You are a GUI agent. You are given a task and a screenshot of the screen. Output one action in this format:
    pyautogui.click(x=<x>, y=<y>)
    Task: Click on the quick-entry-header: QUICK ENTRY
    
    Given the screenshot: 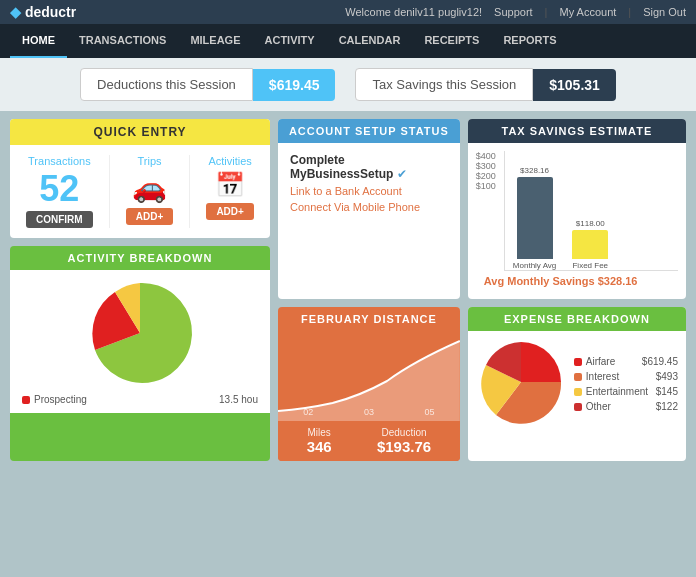 What is the action you would take?
    pyautogui.click(x=140, y=132)
    